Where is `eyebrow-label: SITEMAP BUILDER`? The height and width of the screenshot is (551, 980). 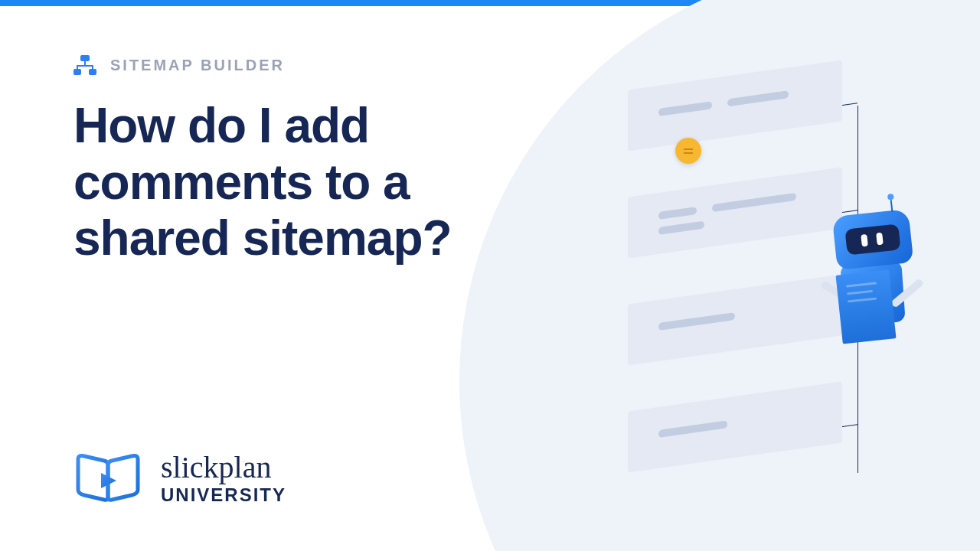 eyebrow-label: SITEMAP BUILDER is located at coordinates (198, 66).